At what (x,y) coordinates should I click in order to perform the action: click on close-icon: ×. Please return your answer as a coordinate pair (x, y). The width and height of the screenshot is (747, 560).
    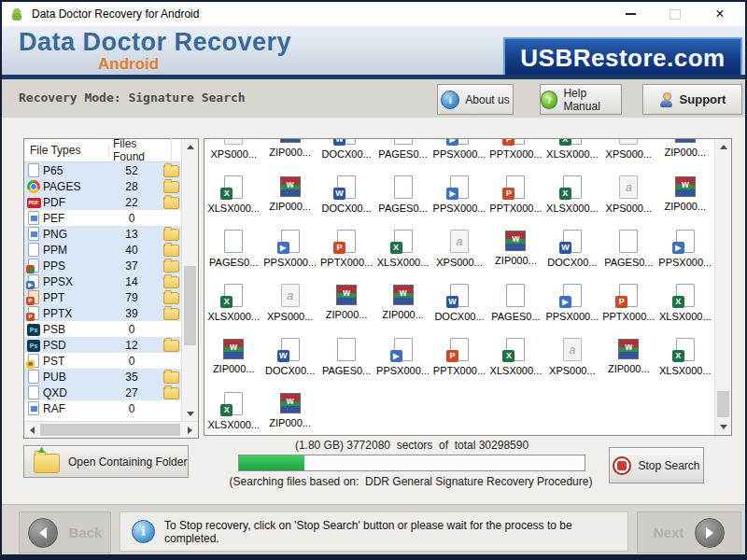
    Looking at the image, I should click on (720, 14).